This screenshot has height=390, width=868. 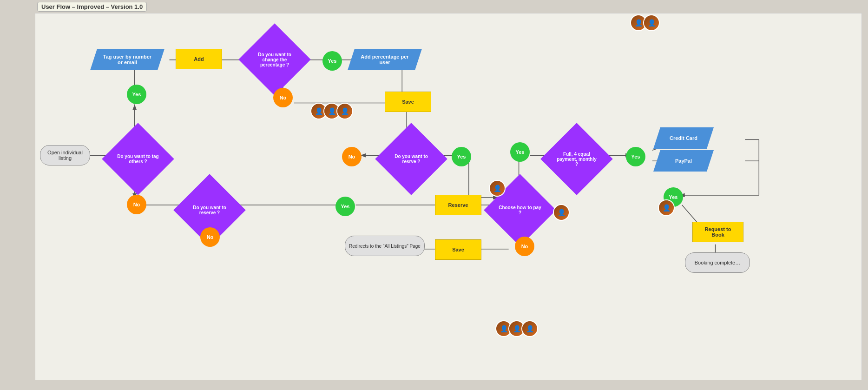 I want to click on node-yes-choose-pay: Yes, so click(x=520, y=152).